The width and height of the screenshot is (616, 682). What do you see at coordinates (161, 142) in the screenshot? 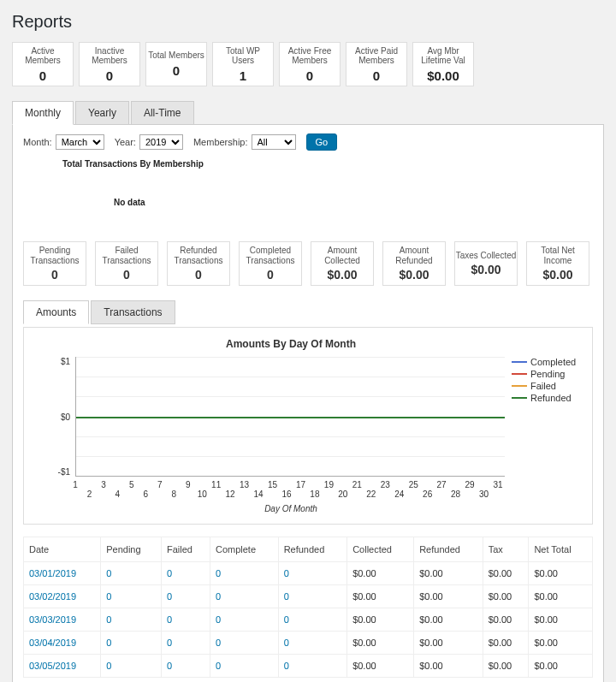
I see `year-select: 2019` at bounding box center [161, 142].